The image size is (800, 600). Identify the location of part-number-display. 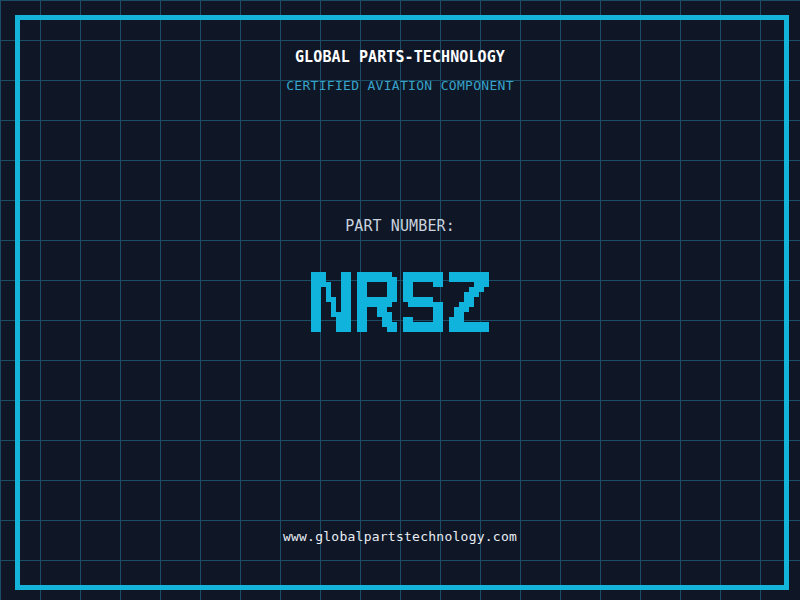
(400, 302).